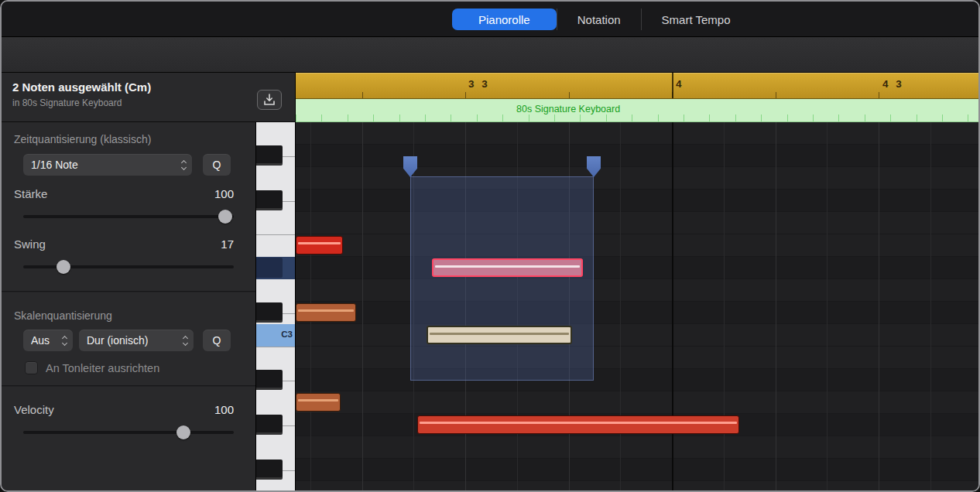 The height and width of the screenshot is (492, 980). Describe the element at coordinates (697, 19) in the screenshot. I see `tab-smart-tempo: Smart Tempo` at that location.